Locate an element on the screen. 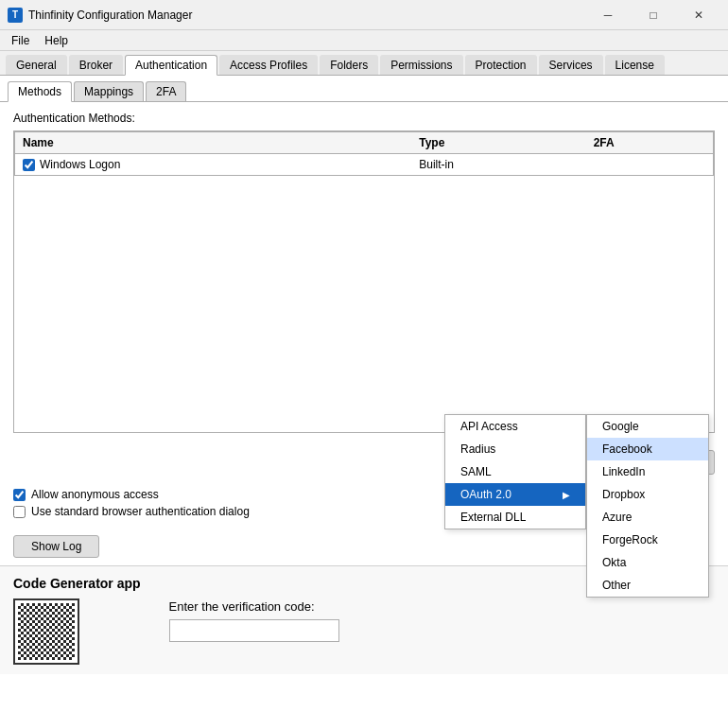 Image resolution: width=728 pixels, height=711 pixels. menubar: File Help is located at coordinates (364, 41).